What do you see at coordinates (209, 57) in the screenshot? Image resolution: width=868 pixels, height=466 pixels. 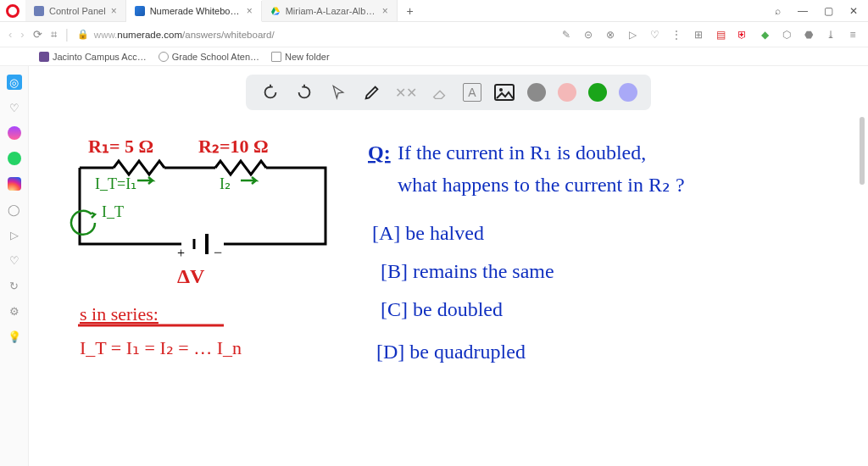 I see `bookmark-grade-school: Grade School Aten…` at bounding box center [209, 57].